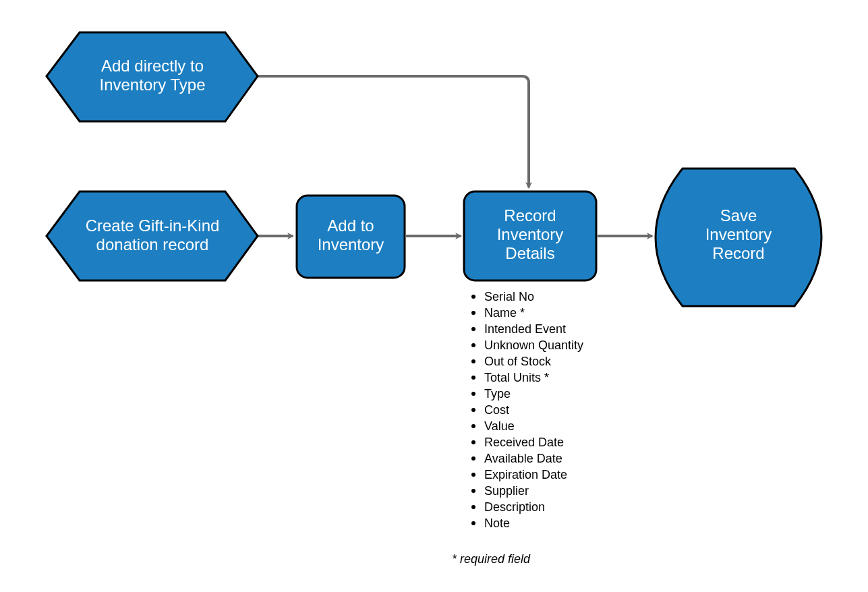  I want to click on node-addinv-line1: Add to, so click(351, 225).